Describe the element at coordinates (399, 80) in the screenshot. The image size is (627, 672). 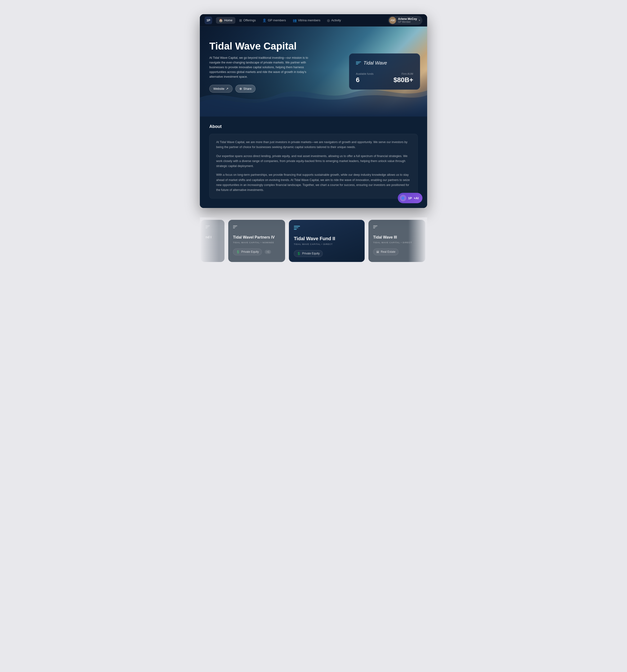
I see `firm-aum-value: $80B+` at that location.